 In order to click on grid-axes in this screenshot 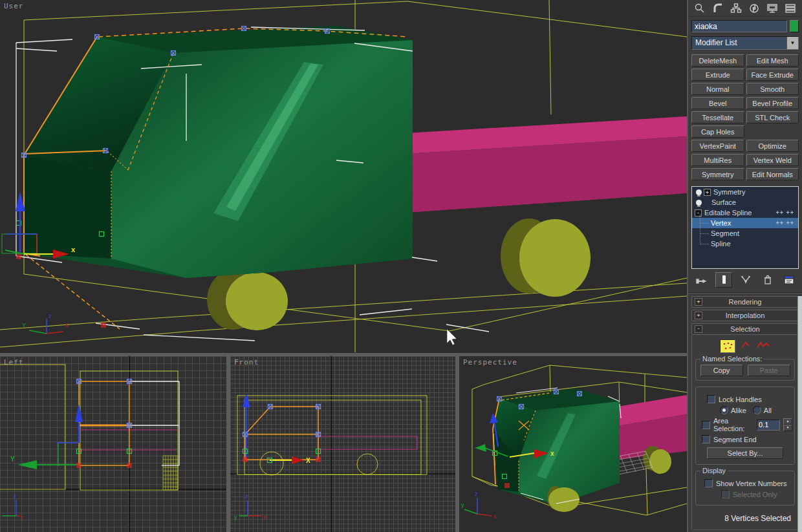, I will do `click(344, 444)`.